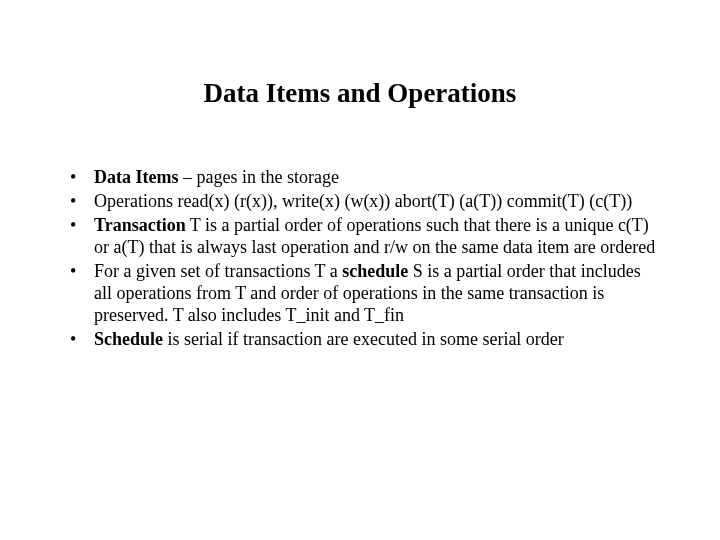 Image resolution: width=720 pixels, height=540 pixels. Describe the element at coordinates (360, 340) in the screenshot. I see `bullet-item: Schedule is serial if transaction are ex…` at that location.